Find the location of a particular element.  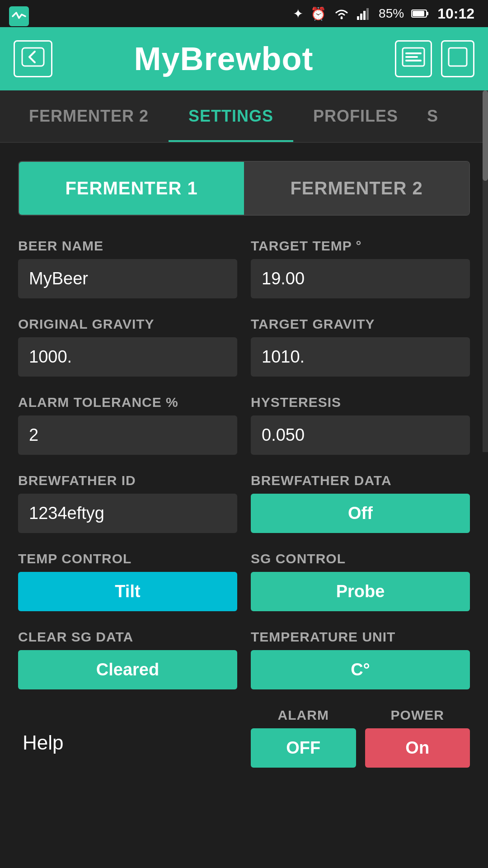

menu-icon is located at coordinates (413, 59).